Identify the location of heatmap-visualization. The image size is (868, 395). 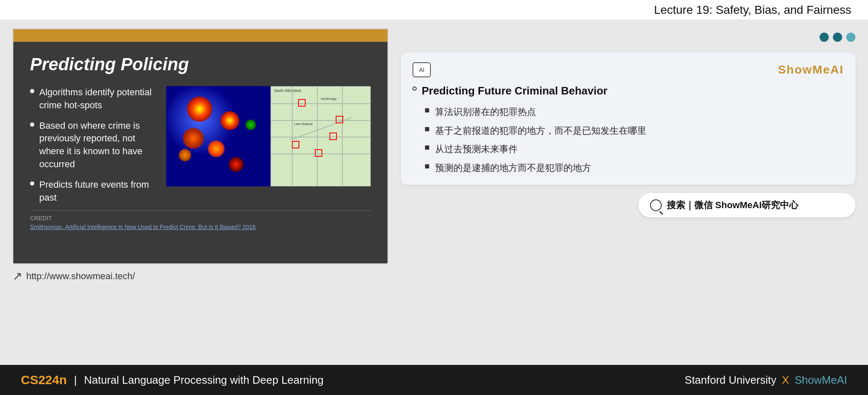
(218, 136).